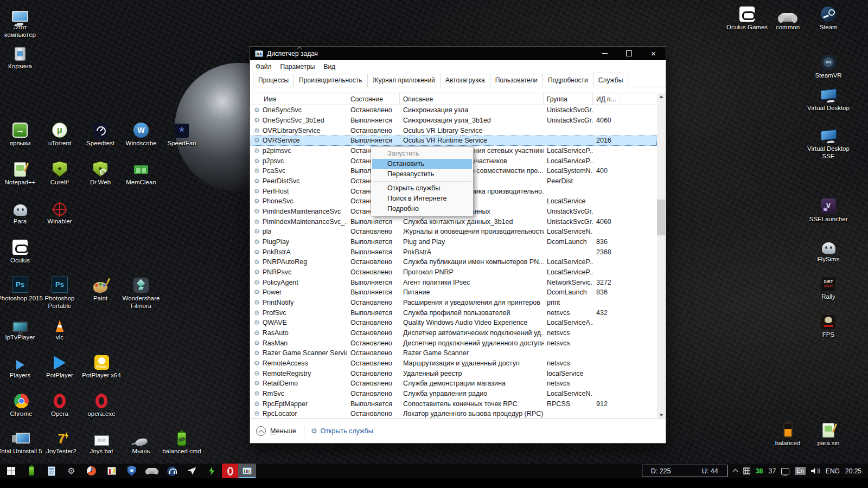  I want to click on desktop-icon-virtual-desktop-sse: Virtual Desktop SSE, so click(828, 143).